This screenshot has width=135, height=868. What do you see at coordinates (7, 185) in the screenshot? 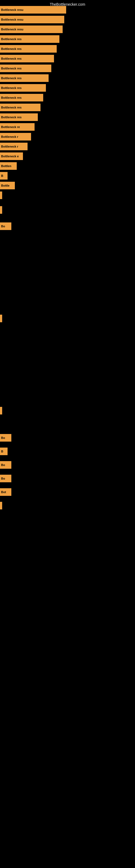
I see `bar-item: Bottle` at bounding box center [7, 185].